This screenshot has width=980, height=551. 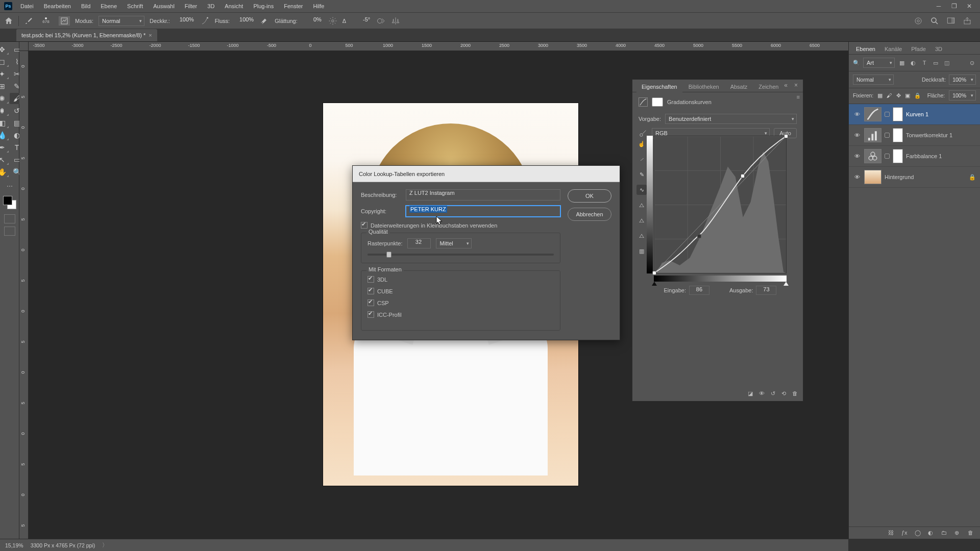 I want to click on 3d-tab: 3D, so click(x=939, y=49).